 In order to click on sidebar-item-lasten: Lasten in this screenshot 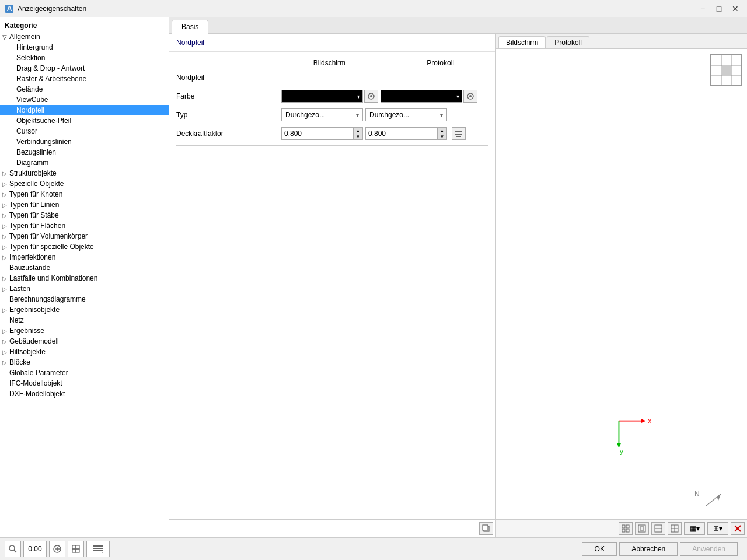, I will do `click(84, 289)`.